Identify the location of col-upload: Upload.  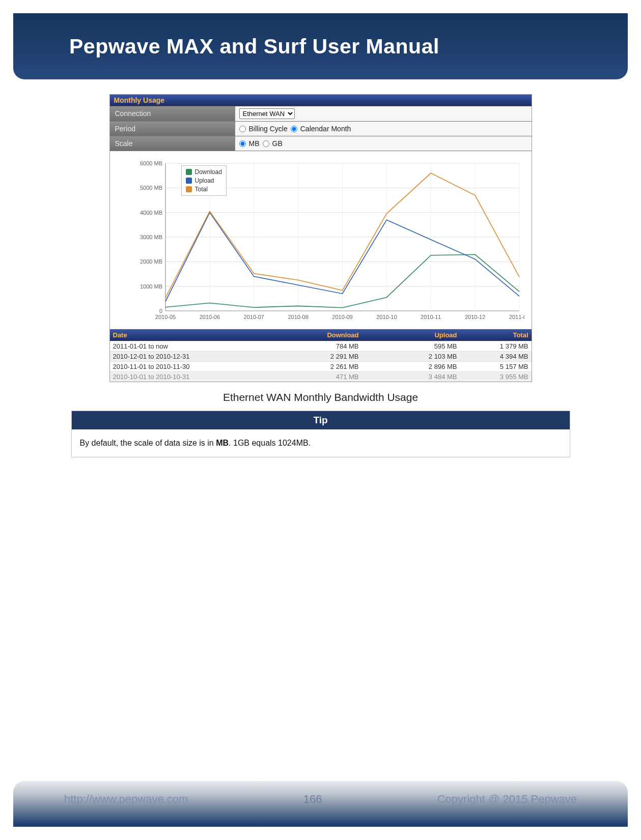
(408, 335).